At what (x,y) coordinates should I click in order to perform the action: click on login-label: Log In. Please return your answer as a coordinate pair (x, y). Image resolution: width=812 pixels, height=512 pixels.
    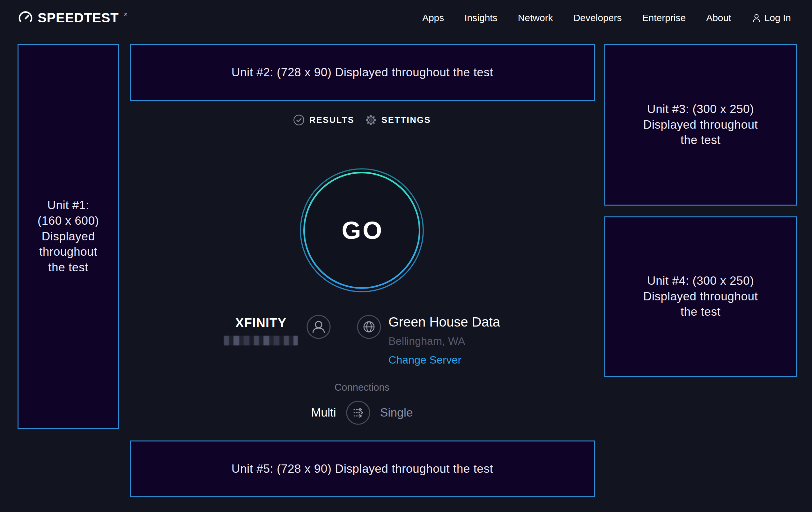
    Looking at the image, I should click on (778, 18).